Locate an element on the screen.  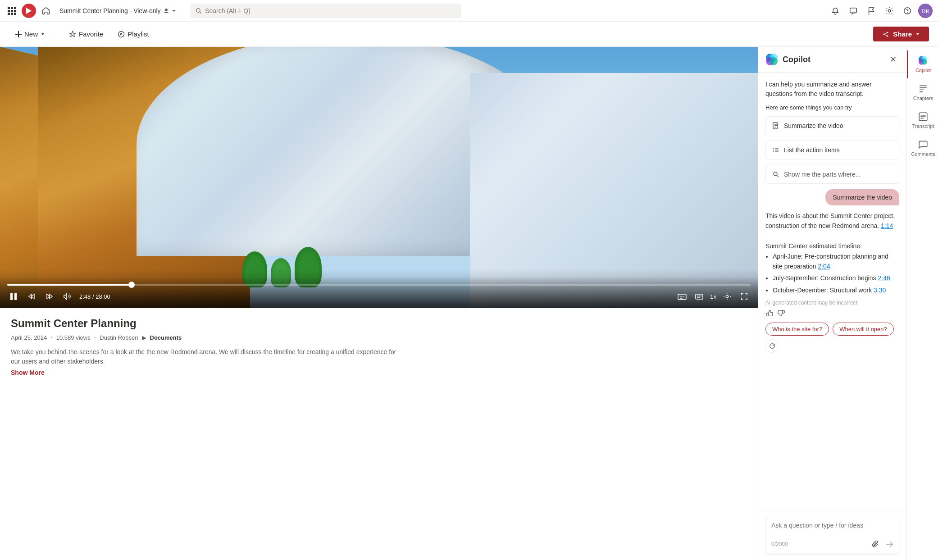
refresh-button is located at coordinates (772, 346).